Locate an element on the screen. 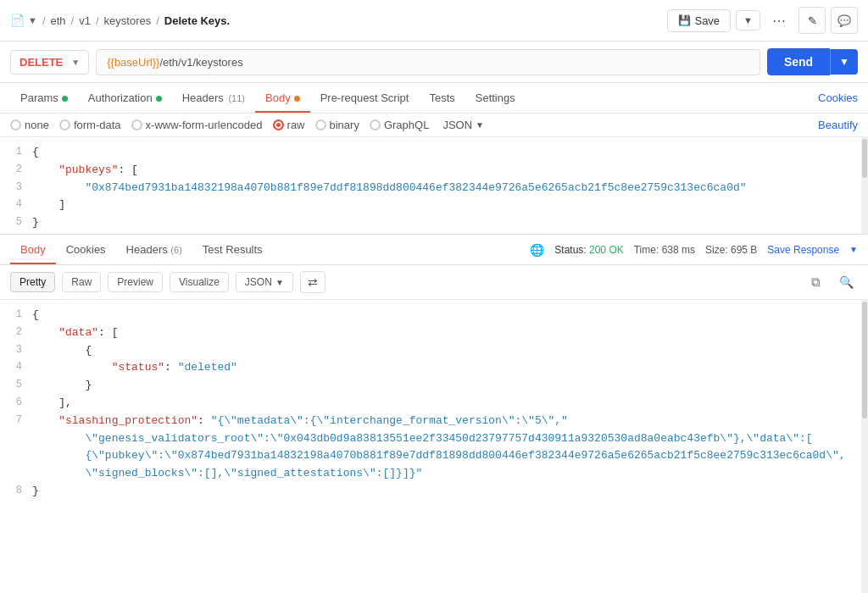 The width and height of the screenshot is (868, 593). req-line-4: 4 ] is located at coordinates (434, 205).